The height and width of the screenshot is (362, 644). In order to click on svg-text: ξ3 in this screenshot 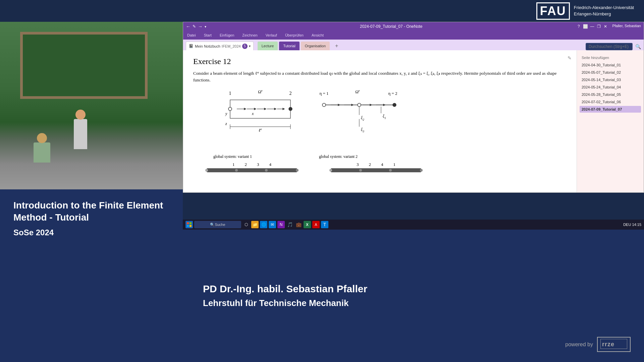, I will do `click(363, 130)`.